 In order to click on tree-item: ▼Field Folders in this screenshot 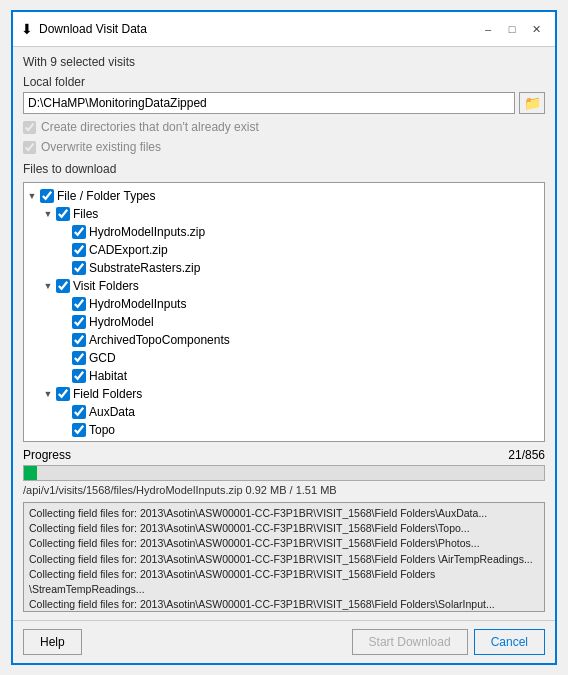, I will do `click(284, 394)`.